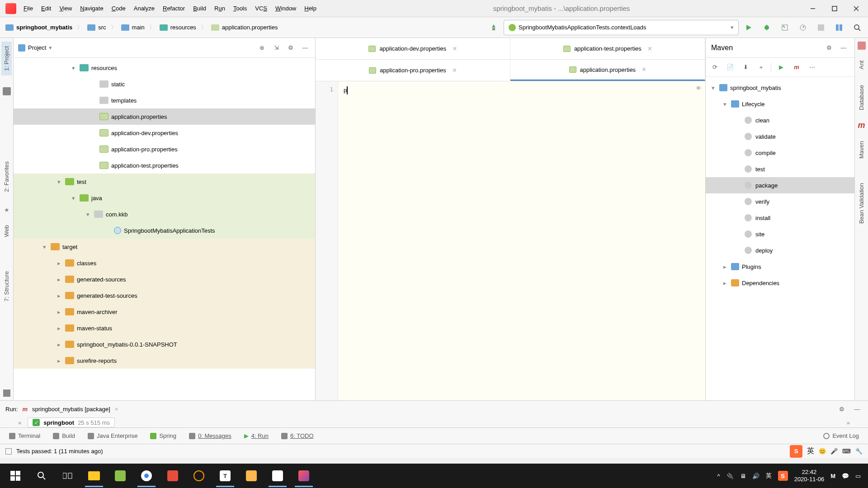 Image resolution: width=868 pixels, height=488 pixels. What do you see at coordinates (310, 8) in the screenshot?
I see `menu-help: Help` at bounding box center [310, 8].